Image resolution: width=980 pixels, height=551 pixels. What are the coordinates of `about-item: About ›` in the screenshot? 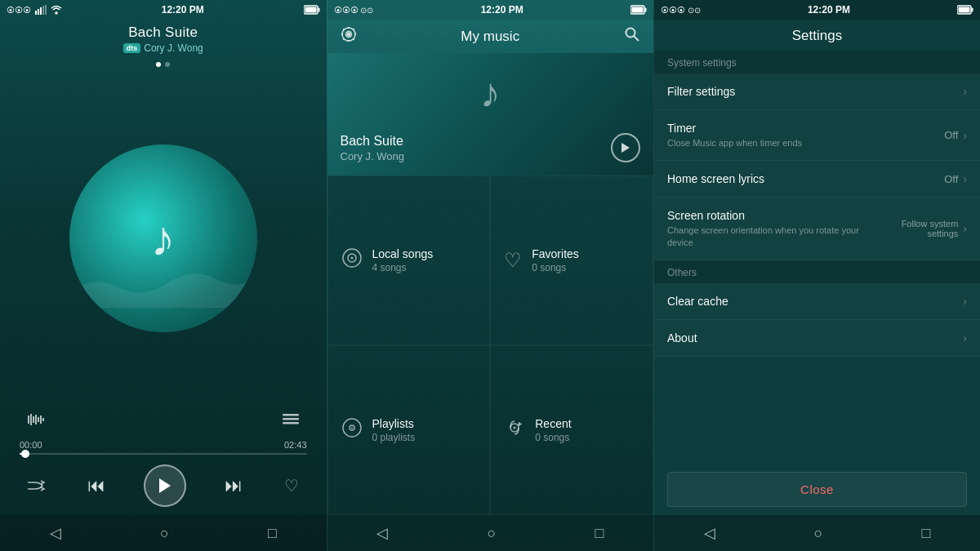 It's located at (817, 338).